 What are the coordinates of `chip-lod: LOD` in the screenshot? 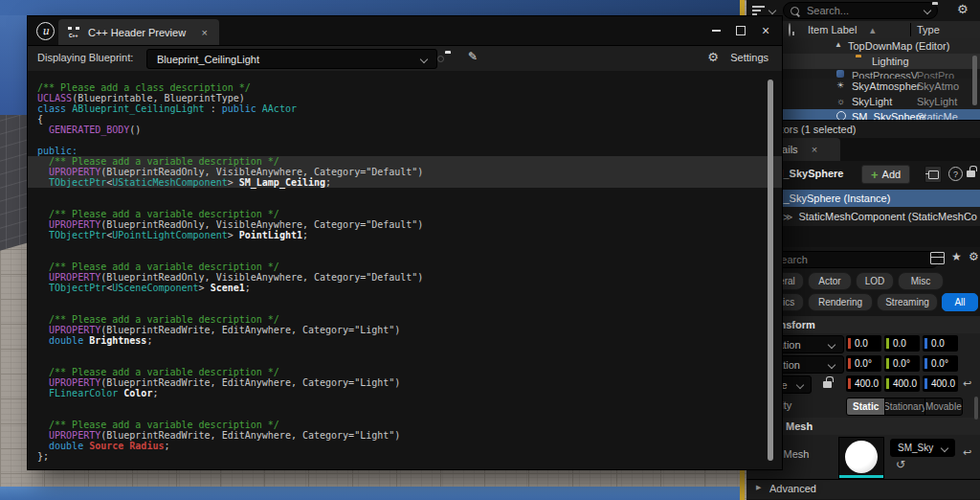 It's located at (875, 282).